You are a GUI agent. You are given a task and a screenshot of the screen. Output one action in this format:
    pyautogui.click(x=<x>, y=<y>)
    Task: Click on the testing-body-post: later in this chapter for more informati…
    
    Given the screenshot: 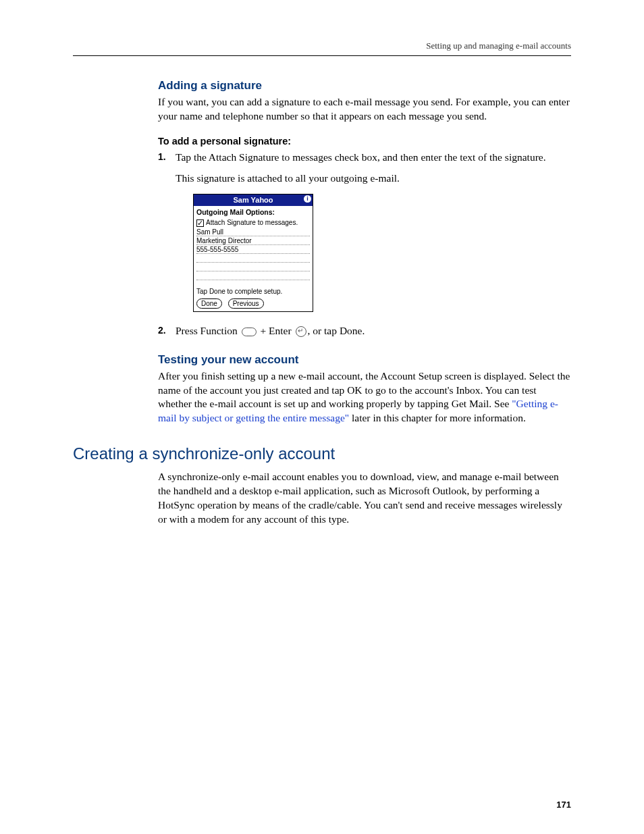 What is the action you would take?
    pyautogui.click(x=437, y=417)
    